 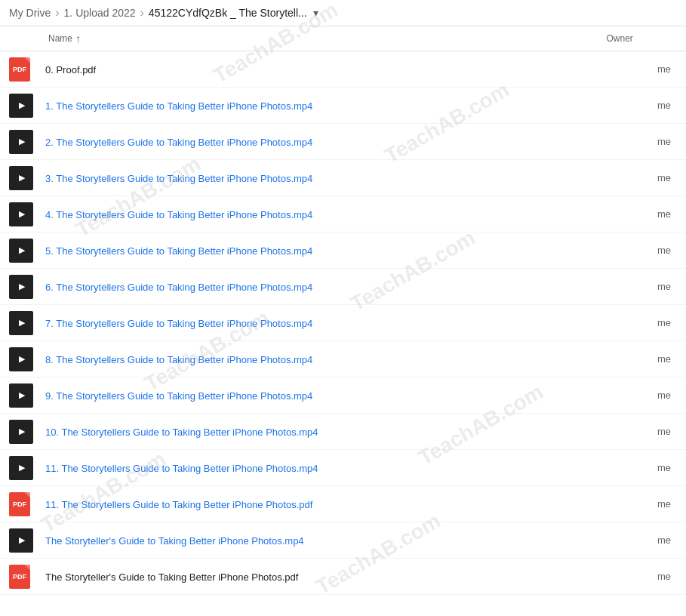 I want to click on breadcrumb-dropdown-icon: ▾, so click(x=315, y=13).